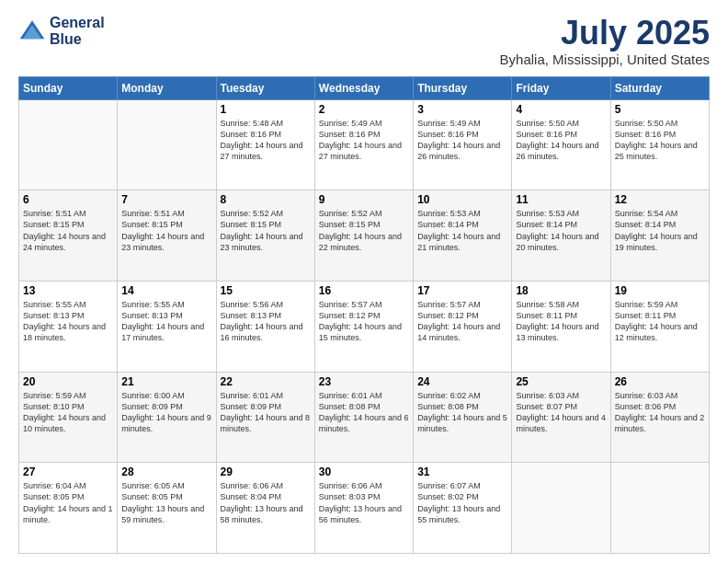  What do you see at coordinates (660, 200) in the screenshot?
I see `day-number: 12` at bounding box center [660, 200].